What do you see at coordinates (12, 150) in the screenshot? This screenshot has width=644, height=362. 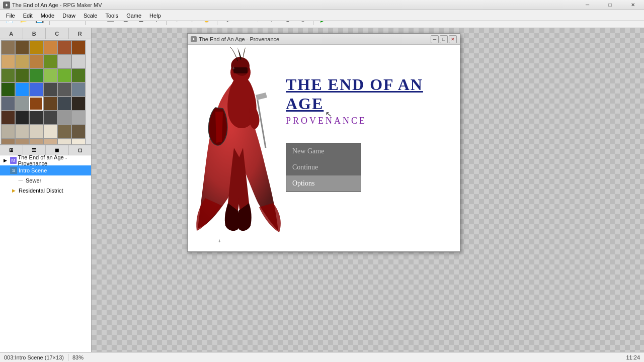 I see `scene-tree-tab: ⊞` at bounding box center [12, 150].